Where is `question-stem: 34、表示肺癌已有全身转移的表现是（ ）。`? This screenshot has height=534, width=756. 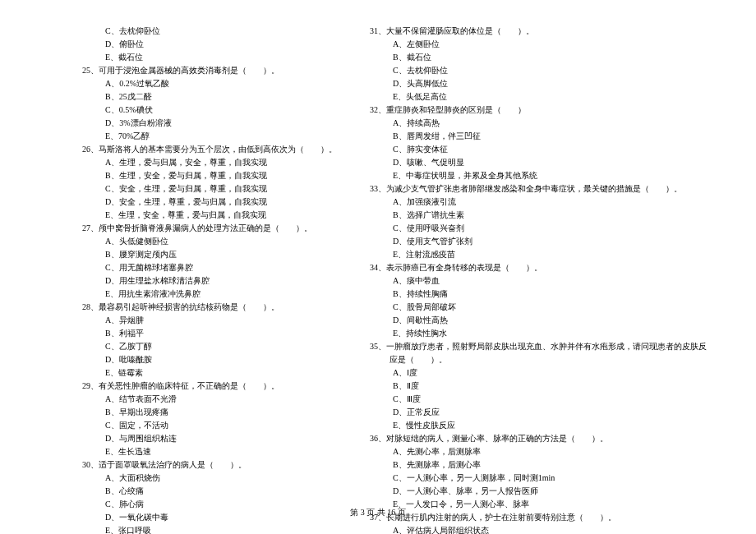 question-stem: 34、表示肺癌已有全身转移的表现是（ ）。 is located at coordinates (538, 268).